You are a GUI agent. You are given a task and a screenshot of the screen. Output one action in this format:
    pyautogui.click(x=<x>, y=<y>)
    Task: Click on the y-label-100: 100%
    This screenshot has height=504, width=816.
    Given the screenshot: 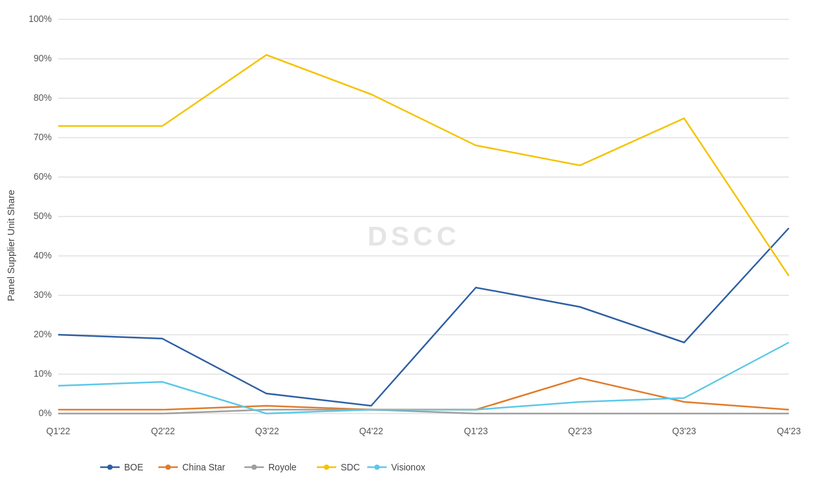 What is the action you would take?
    pyautogui.click(x=40, y=19)
    